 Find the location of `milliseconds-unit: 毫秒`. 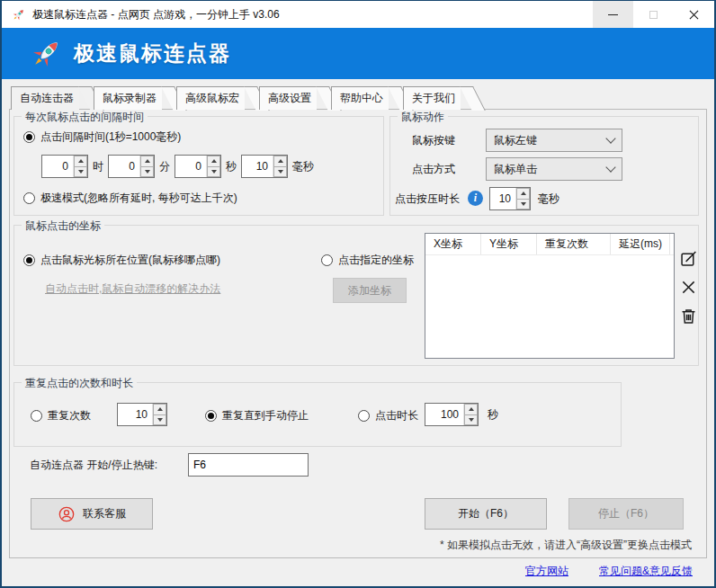

milliseconds-unit: 毫秒 is located at coordinates (303, 167).